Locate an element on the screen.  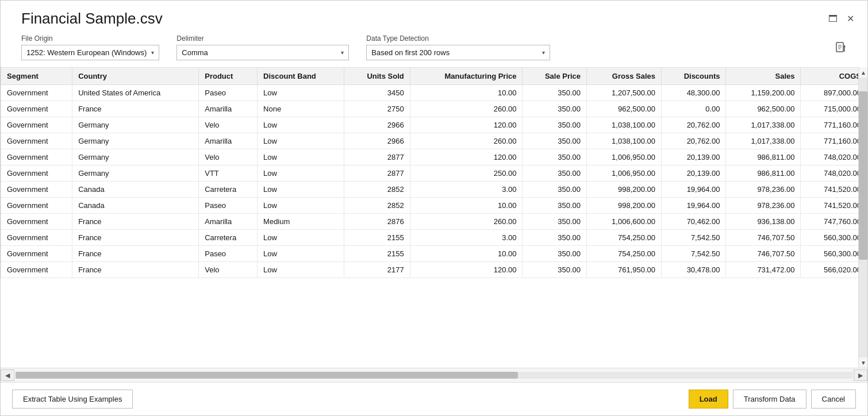
table-cell: 1,006,950.00 is located at coordinates (624, 157).